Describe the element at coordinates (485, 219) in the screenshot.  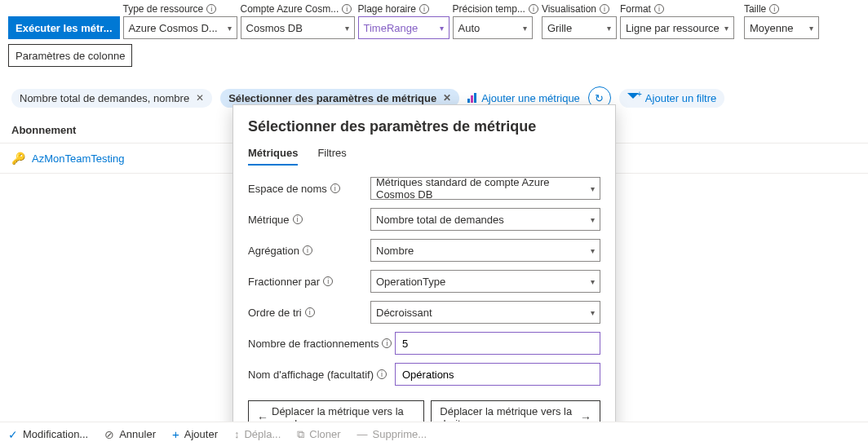
I see `metric-dropdown: Nombre total de demandes ▾` at that location.